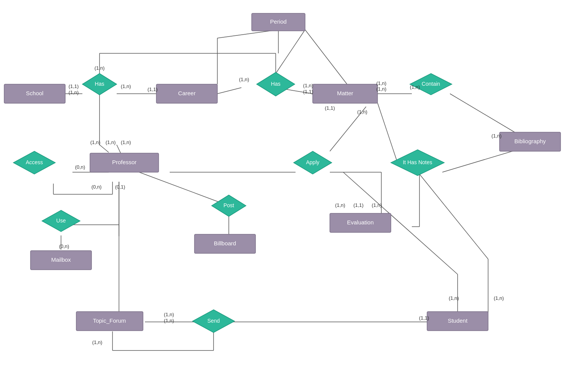 The height and width of the screenshot is (392, 572). What do you see at coordinates (345, 93) in the screenshot?
I see `entity-matter-label: Matter` at bounding box center [345, 93].